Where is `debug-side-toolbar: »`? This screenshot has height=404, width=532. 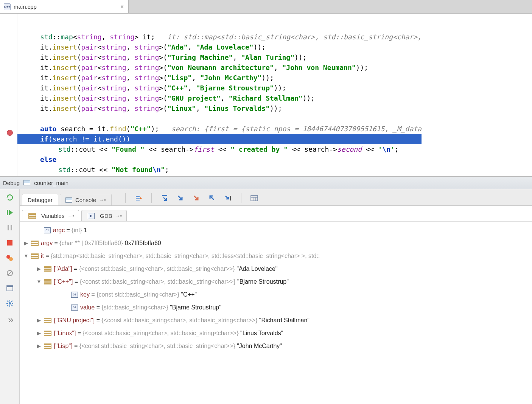
debug-side-toolbar: » is located at coordinates (10, 297).